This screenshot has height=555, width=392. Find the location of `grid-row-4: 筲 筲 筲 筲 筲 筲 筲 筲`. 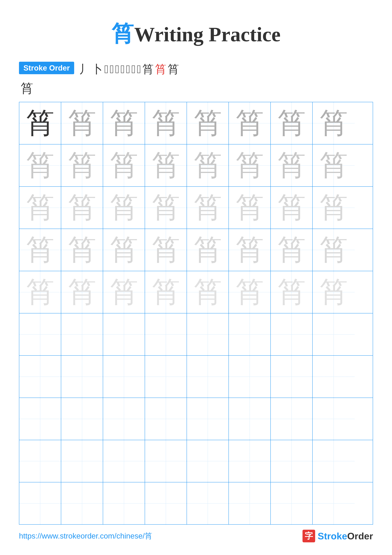

grid-row-4: 筲 筲 筲 筲 筲 筲 筲 筲 is located at coordinates (196, 250).